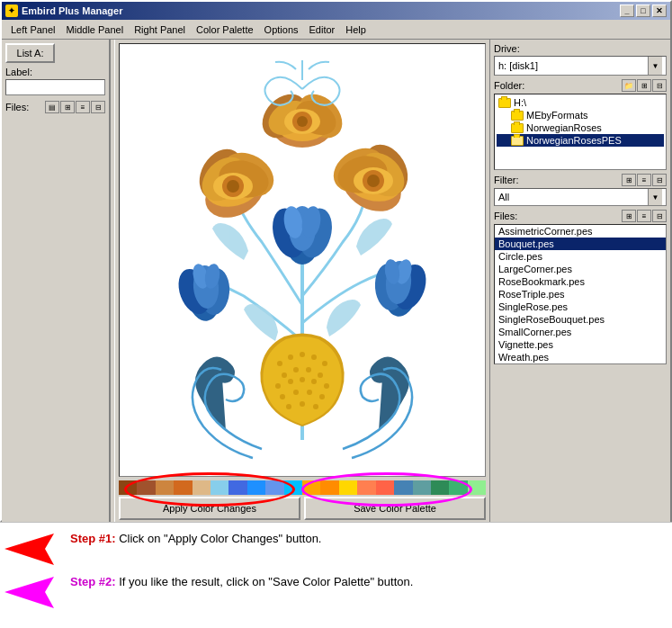 This screenshot has height=628, width=672. Describe the element at coordinates (655, 197) in the screenshot. I see `filter-dropdown-arrow: ▼` at that location.